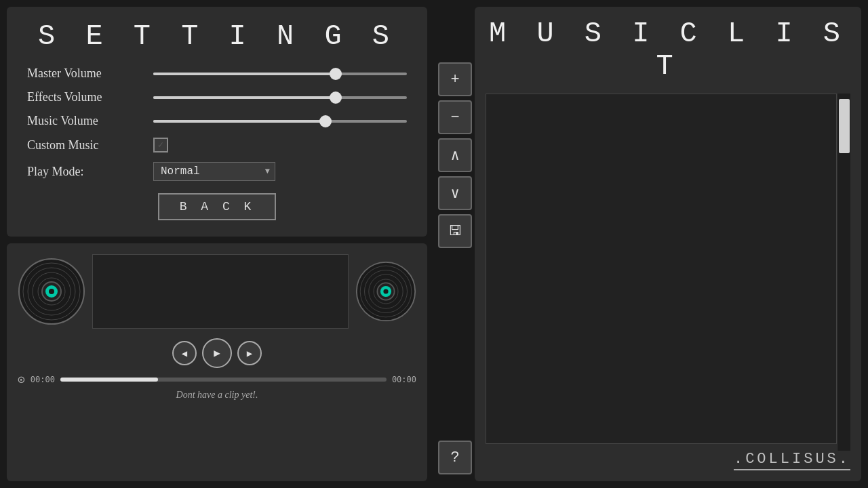 The width and height of the screenshot is (868, 488). Describe the element at coordinates (455, 155) in the screenshot. I see `move-up-button: ∧` at that location.